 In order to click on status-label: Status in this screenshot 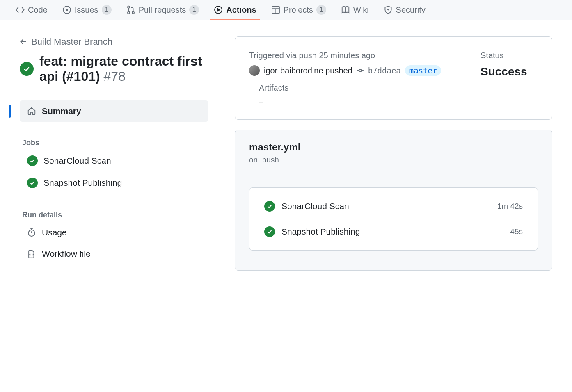, I will do `click(509, 56)`.